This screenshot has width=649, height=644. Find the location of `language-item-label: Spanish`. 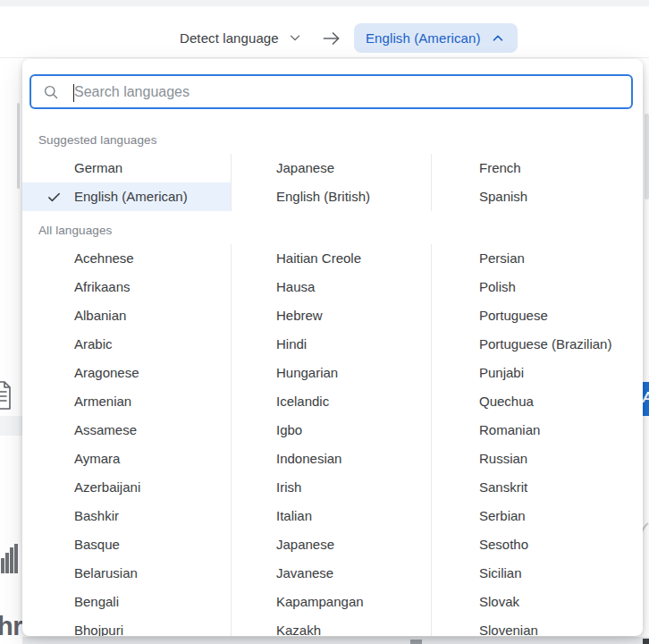

language-item-label: Spanish is located at coordinates (503, 197).